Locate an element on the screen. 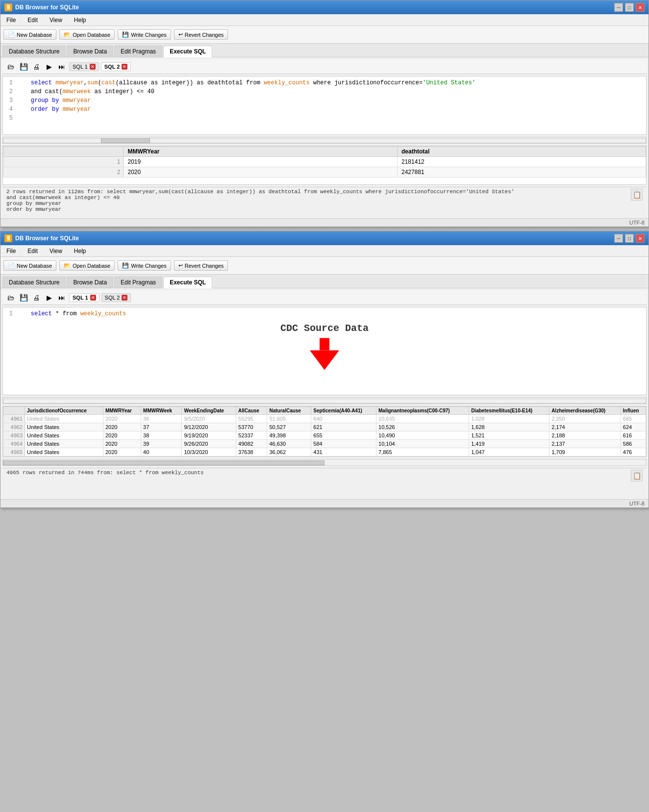 The height and width of the screenshot is (812, 649). menu-file-1: File is located at coordinates (11, 20).